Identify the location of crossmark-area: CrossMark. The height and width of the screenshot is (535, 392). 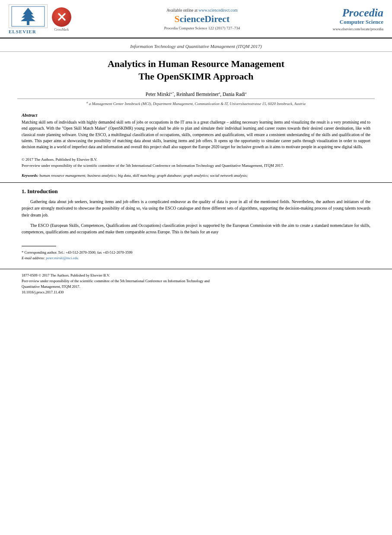
(61, 19).